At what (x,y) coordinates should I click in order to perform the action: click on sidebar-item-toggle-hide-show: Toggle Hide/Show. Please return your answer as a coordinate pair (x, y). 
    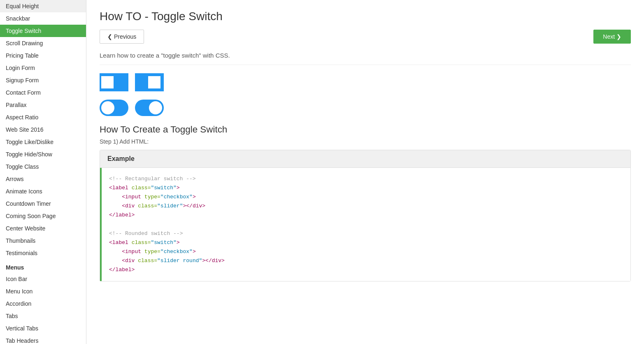
    Looking at the image, I should click on (43, 154).